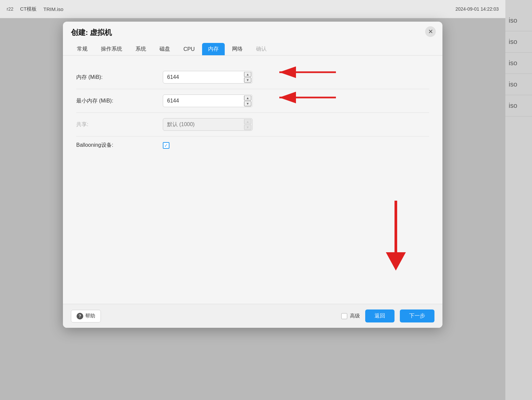 This screenshot has height=400, width=532. I want to click on share-row: 共享: ▲ ▼, so click(253, 124).